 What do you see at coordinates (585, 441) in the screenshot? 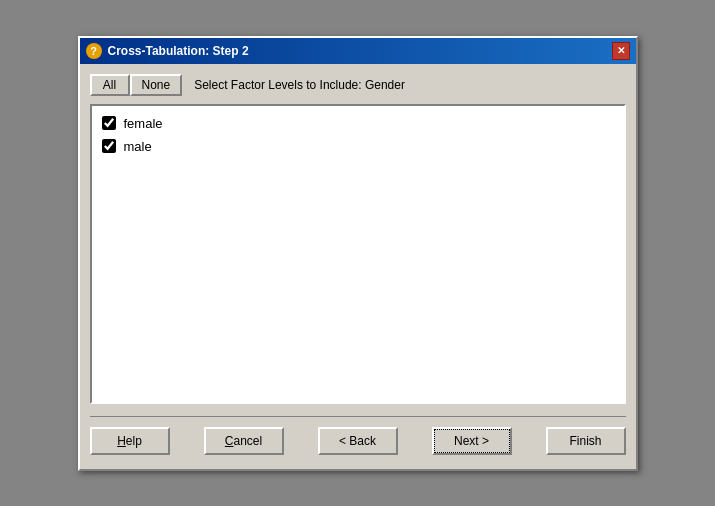
I see `finish-button-label: Finish` at bounding box center [585, 441].